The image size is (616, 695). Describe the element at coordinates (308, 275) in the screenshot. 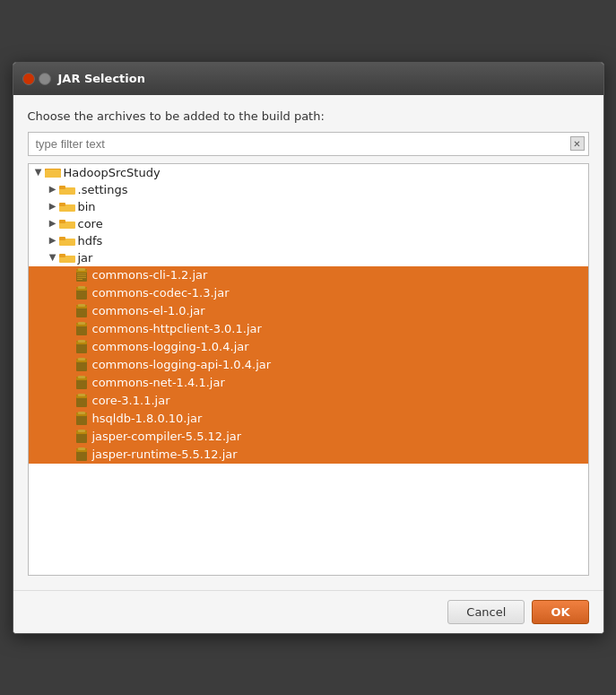

I see `tree-item-jar-0: commons-cli-1.2.jar` at that location.